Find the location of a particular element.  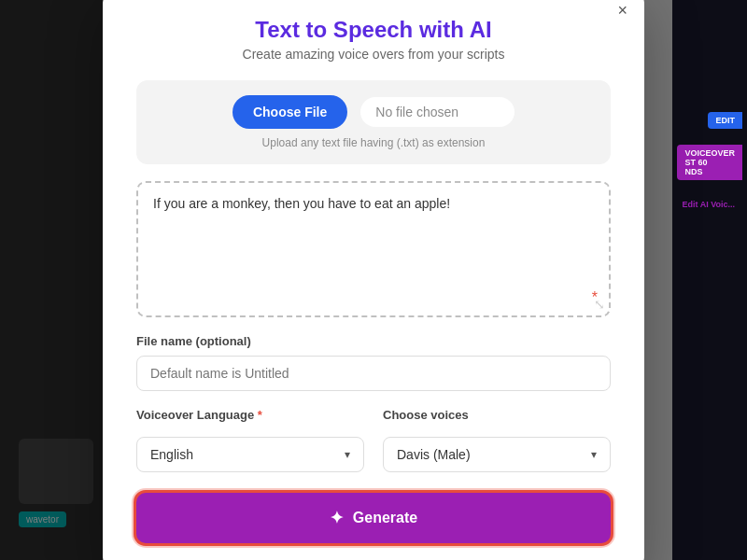

selected-language: English is located at coordinates (172, 455).